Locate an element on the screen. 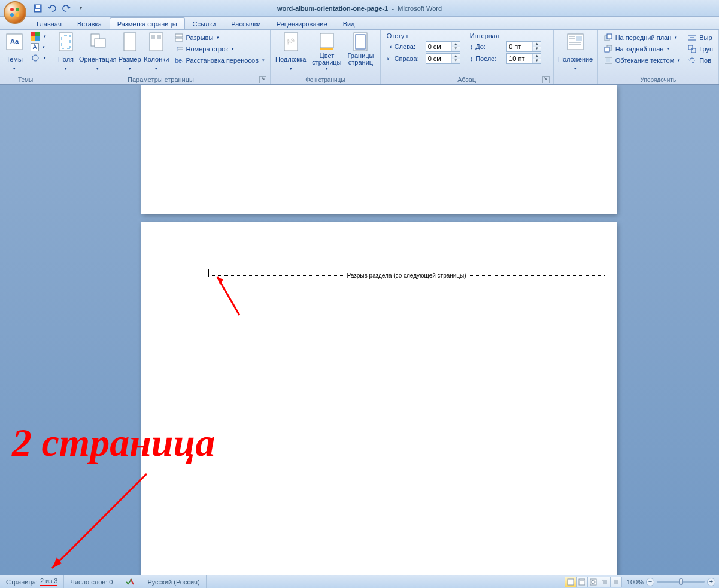 The height and width of the screenshot is (588, 719). tab-references: Ссылки is located at coordinates (205, 23).